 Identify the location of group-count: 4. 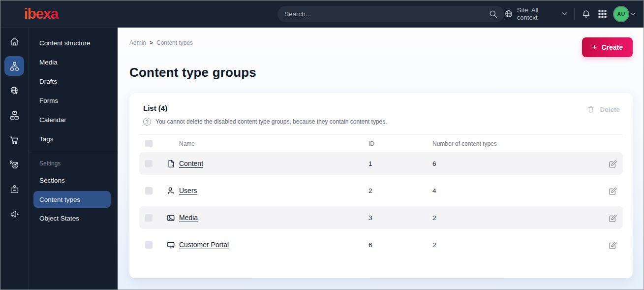
(517, 191).